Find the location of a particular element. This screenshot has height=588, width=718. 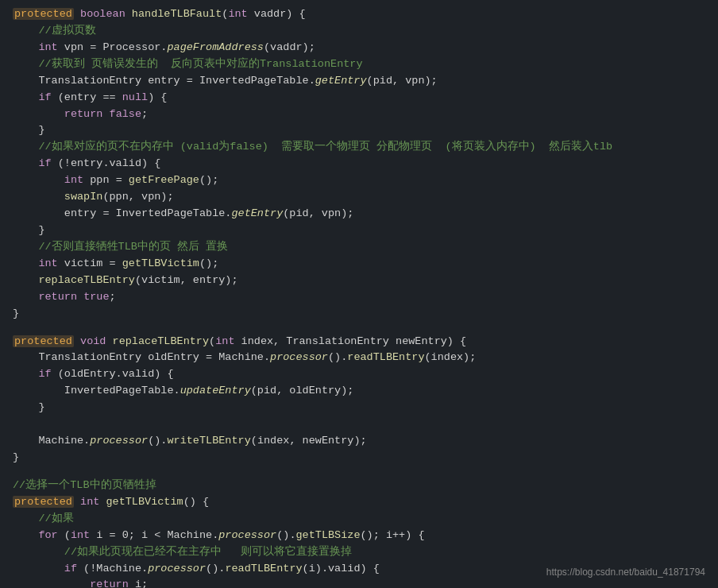

code-line: protected boolean handleTLBFault(int vad… is located at coordinates (359, 14).